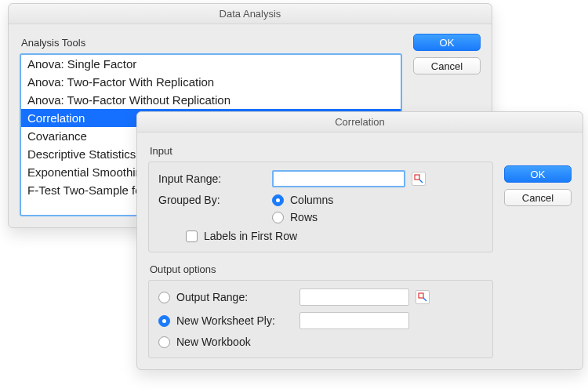 This screenshot has width=588, height=392. I want to click on list-item: Anova: Single Factor, so click(211, 64).